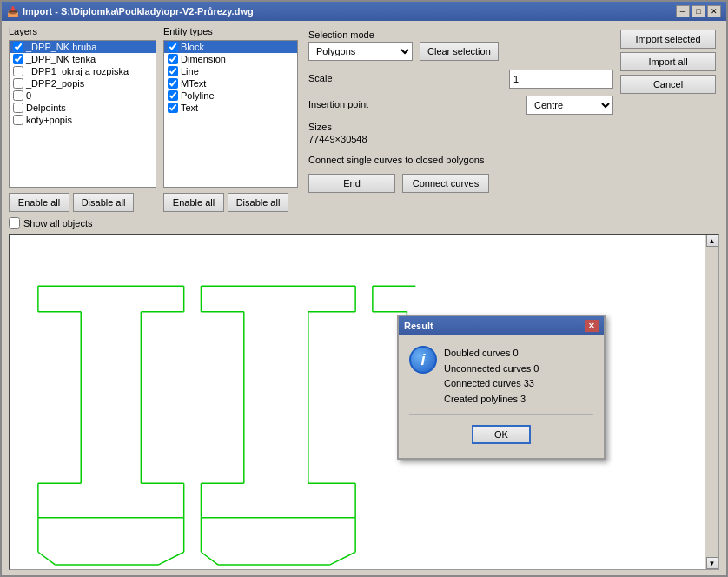 This screenshot has height=577, width=728. What do you see at coordinates (668, 84) in the screenshot?
I see `cancel-button: Cancel` at bounding box center [668, 84].